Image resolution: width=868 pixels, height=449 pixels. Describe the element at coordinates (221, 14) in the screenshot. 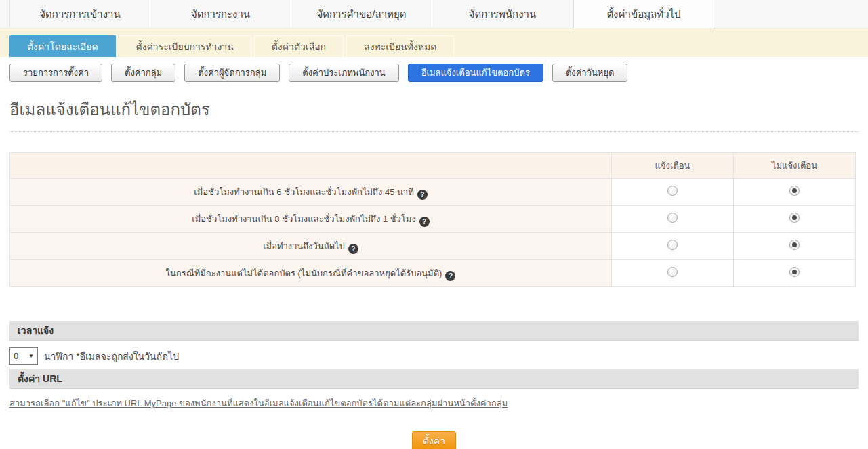

I see `tab-shift-management: จัดการกะงาน` at that location.